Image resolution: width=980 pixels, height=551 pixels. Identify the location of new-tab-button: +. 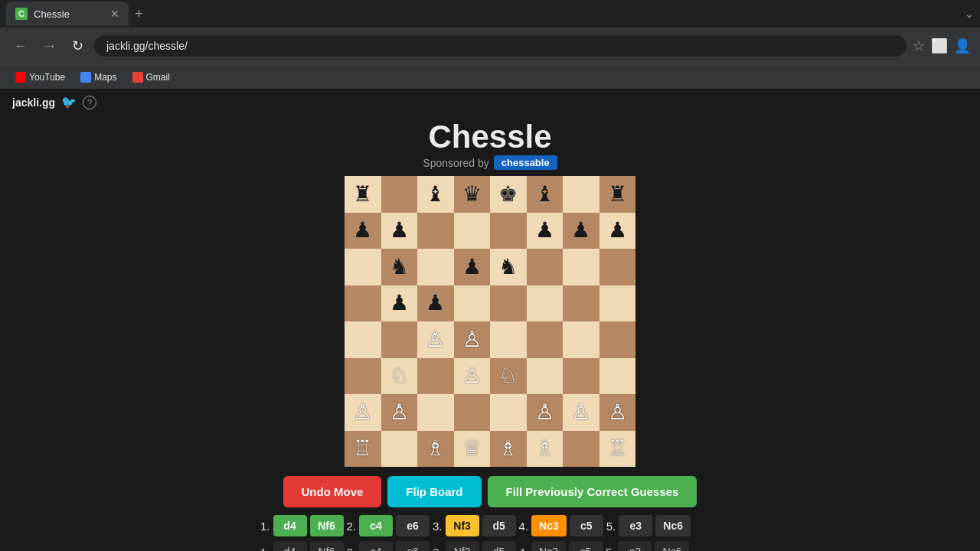
(139, 14).